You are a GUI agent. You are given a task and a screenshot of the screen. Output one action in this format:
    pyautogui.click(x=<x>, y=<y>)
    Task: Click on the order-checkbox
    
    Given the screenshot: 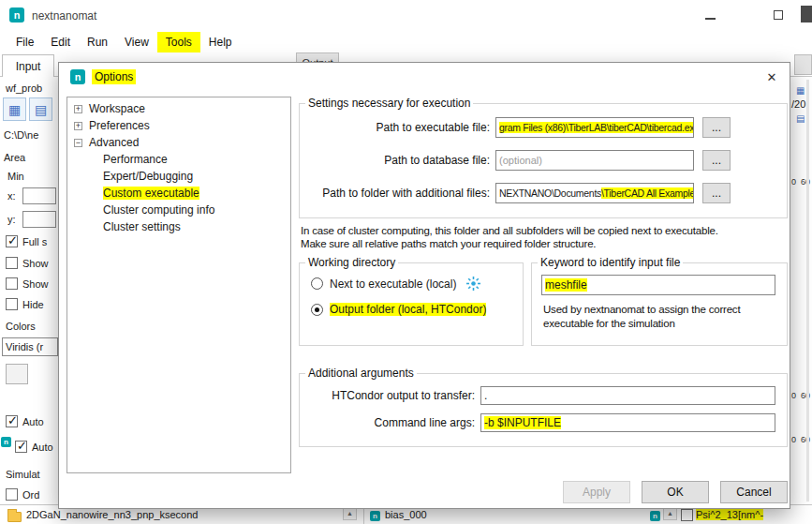 What is the action you would take?
    pyautogui.click(x=11, y=495)
    